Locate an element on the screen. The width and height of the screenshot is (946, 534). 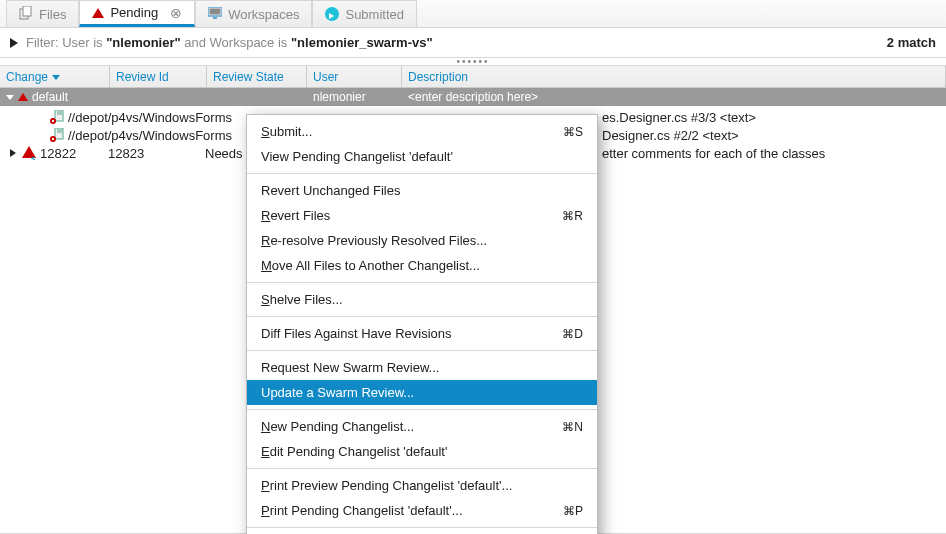
menu-print: Print Pending Changelist 'default'... ⌘P is located at coordinates (422, 510).